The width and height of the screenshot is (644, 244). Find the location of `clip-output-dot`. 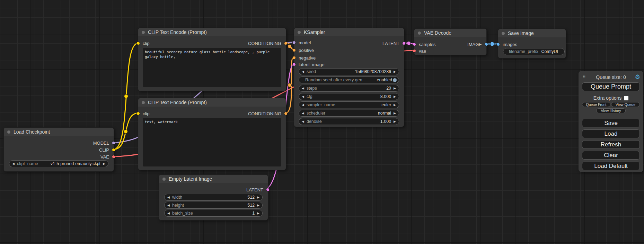

clip-output-dot is located at coordinates (114, 150).